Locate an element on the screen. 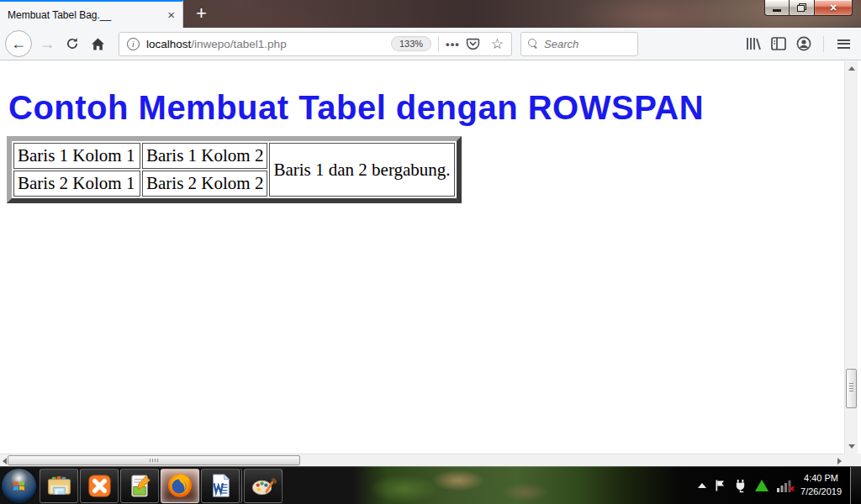  toolbar-right-icons is located at coordinates (799, 44).